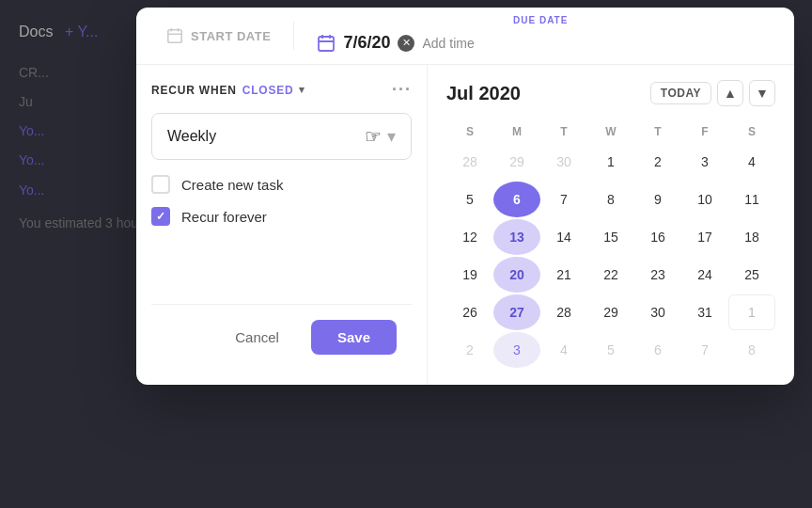 Image resolution: width=812 pixels, height=508 pixels. What do you see at coordinates (611, 275) in the screenshot?
I see `cal-week-3: 19202122232425` at bounding box center [611, 275].